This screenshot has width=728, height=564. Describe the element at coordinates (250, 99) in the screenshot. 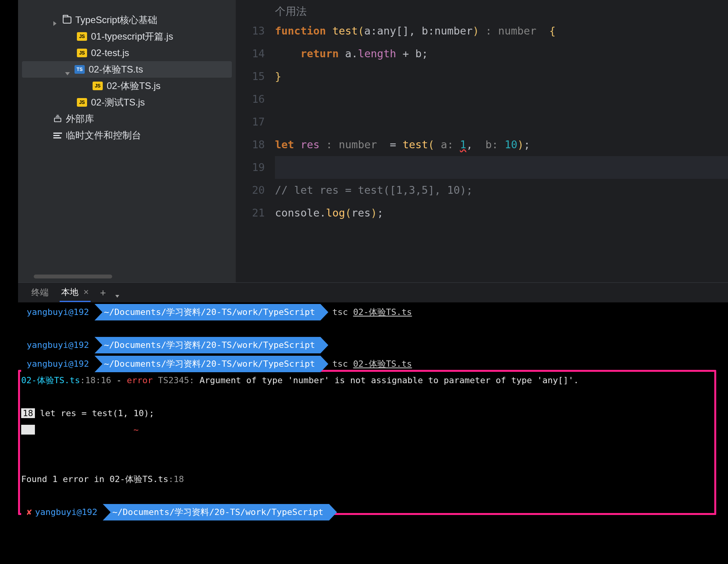

I see `line-number: 16` at that location.